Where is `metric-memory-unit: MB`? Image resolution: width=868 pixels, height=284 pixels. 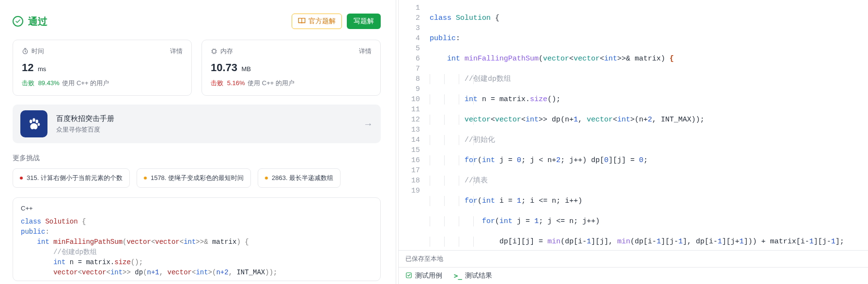
metric-memory-unit: MB is located at coordinates (247, 69).